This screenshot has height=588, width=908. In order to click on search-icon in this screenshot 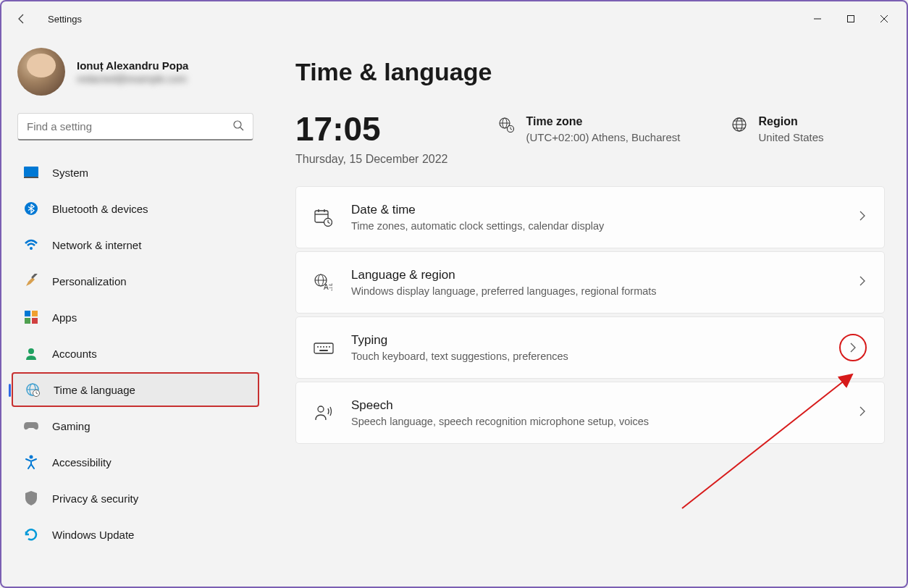, I will do `click(238, 127)`.